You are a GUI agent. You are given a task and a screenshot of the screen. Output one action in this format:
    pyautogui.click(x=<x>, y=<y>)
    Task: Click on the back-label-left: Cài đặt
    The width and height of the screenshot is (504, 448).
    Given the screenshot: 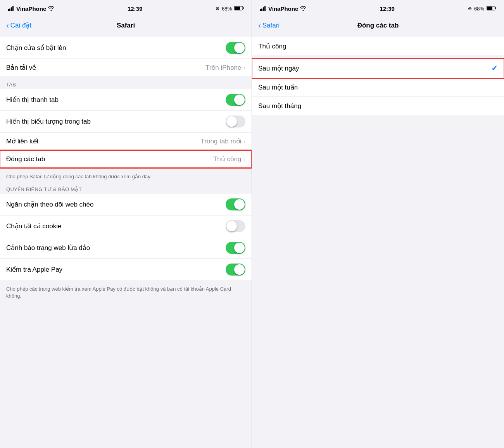 What is the action you would take?
    pyautogui.click(x=21, y=26)
    